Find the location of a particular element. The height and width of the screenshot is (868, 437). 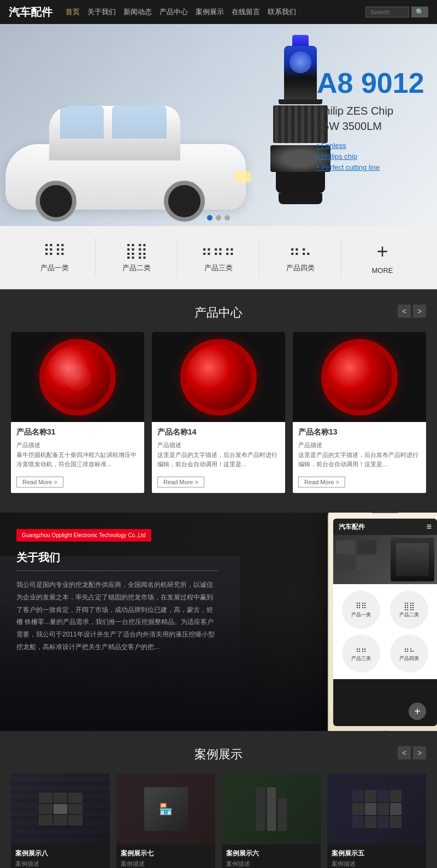

plus-button: + is located at coordinates (417, 711).